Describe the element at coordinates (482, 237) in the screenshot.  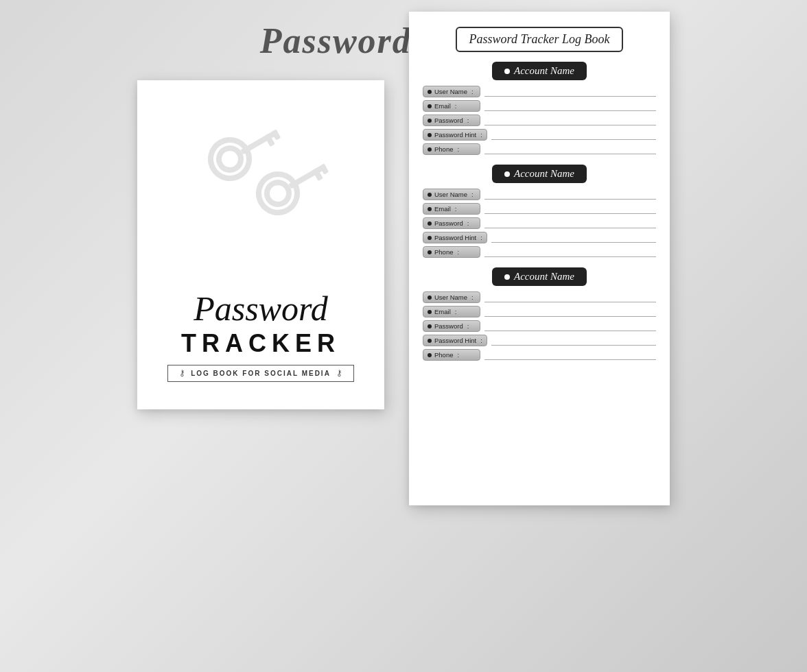
I see `colon-9: :` at that location.